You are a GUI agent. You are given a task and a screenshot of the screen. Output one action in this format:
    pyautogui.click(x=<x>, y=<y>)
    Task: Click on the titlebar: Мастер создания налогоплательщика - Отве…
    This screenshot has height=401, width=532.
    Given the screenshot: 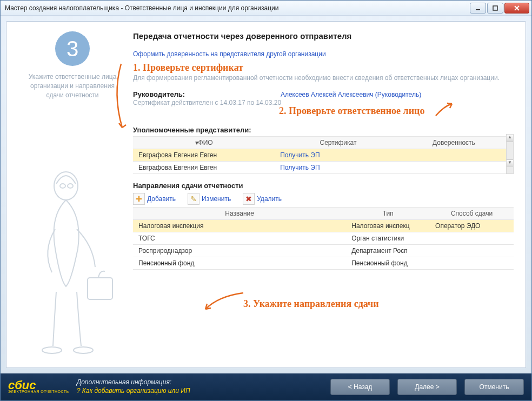 What is the action you would take?
    pyautogui.click(x=266, y=8)
    